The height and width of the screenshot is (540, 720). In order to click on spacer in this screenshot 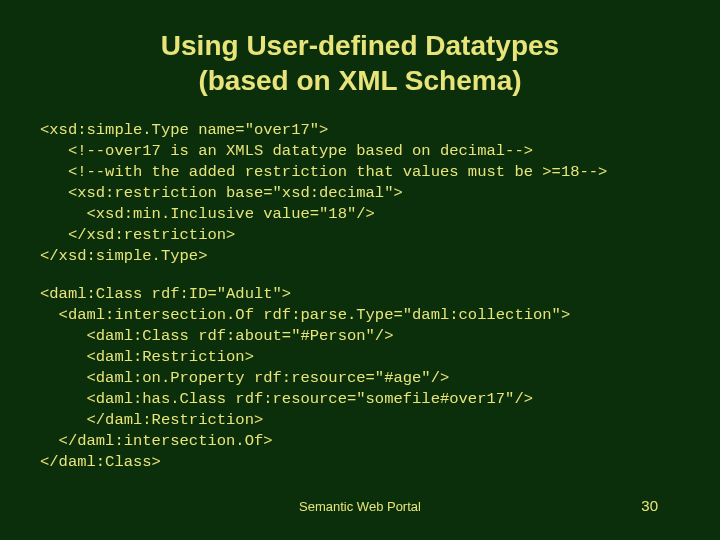, I will do `click(360, 275)`.